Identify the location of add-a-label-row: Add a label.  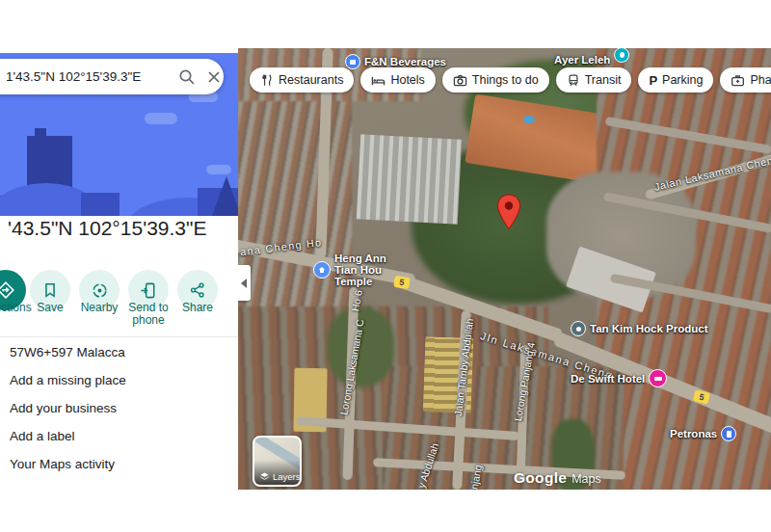
(120, 436).